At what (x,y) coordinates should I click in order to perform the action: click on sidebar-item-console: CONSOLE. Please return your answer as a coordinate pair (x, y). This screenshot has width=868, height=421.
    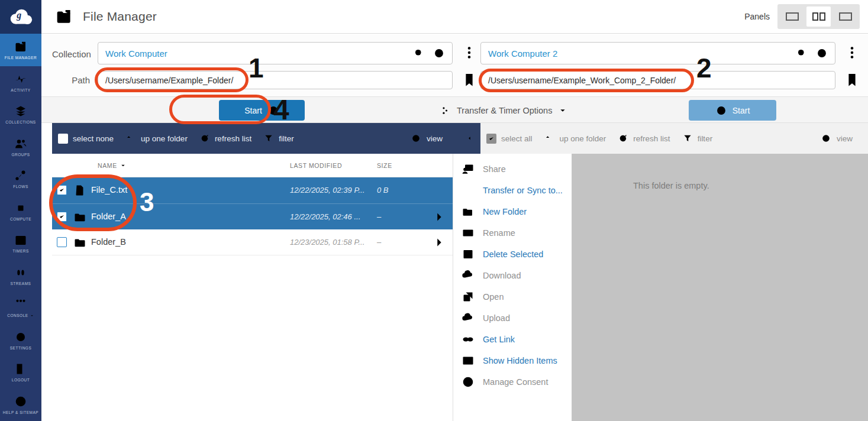
    Looking at the image, I should click on (21, 307).